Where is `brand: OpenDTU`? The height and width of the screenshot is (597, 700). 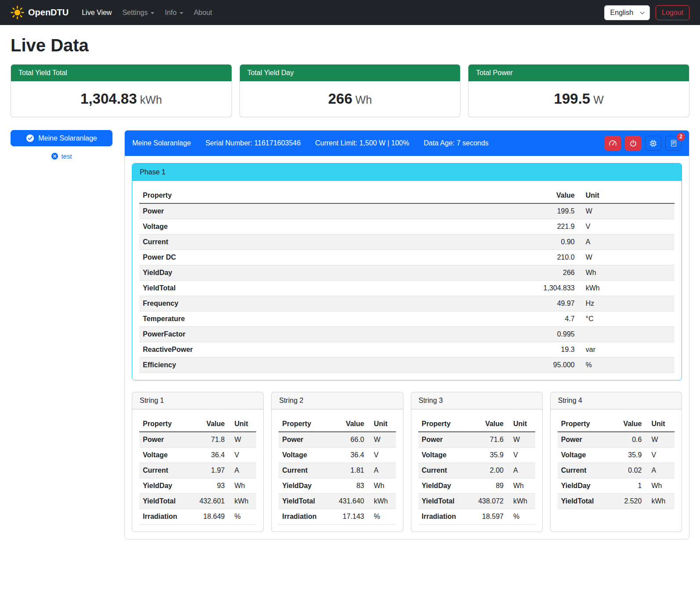
brand: OpenDTU is located at coordinates (40, 12).